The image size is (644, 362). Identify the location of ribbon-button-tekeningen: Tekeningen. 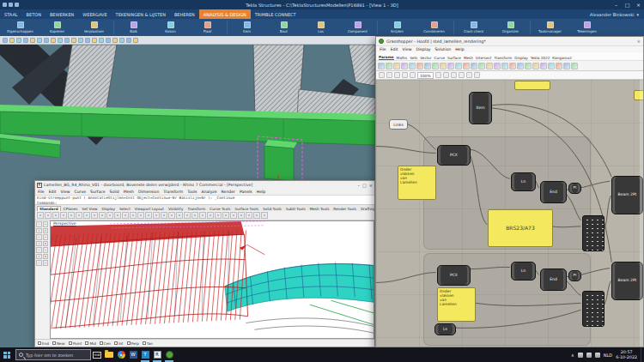
(587, 27).